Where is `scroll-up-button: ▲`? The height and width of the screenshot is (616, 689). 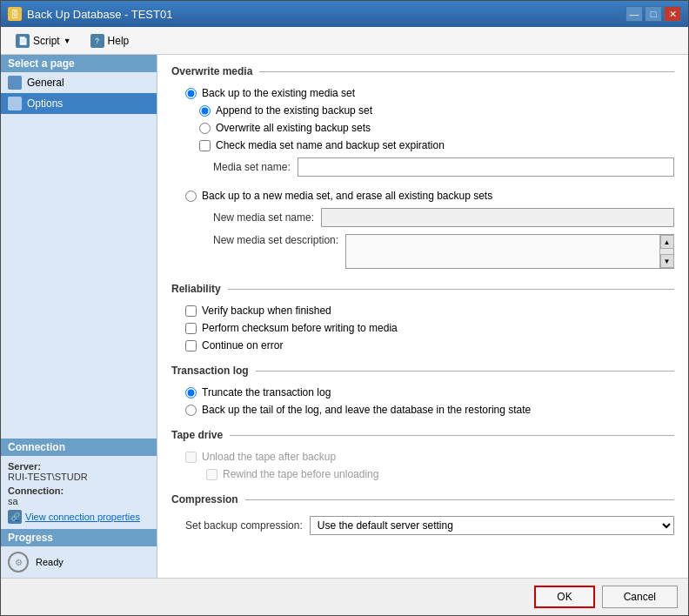
scroll-up-button: ▲ is located at coordinates (667, 242).